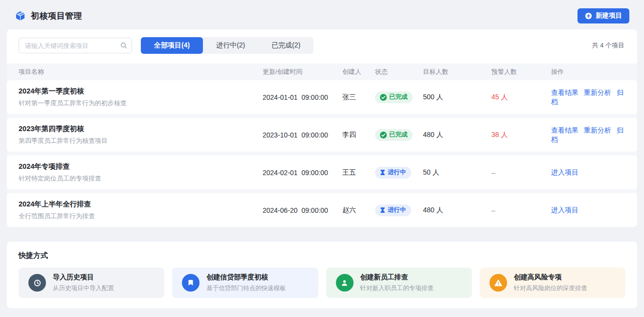  What do you see at coordinates (37, 283) in the screenshot?
I see `clock-icon` at bounding box center [37, 283].